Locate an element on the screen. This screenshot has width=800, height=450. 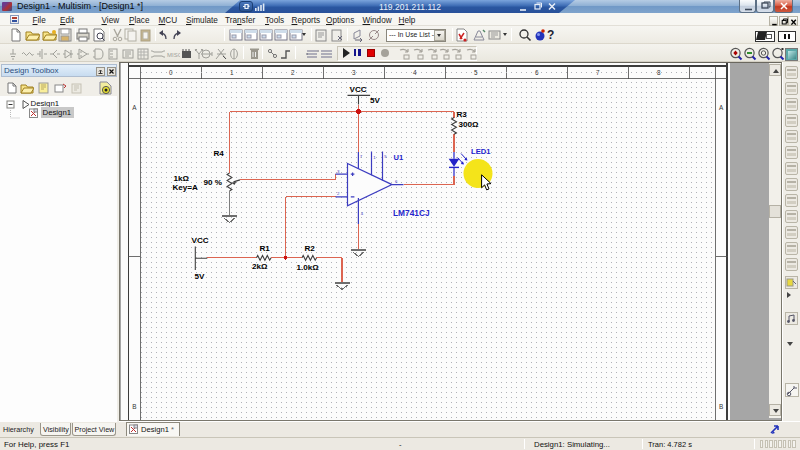
svg-text: 300Ω is located at coordinates (470, 124).